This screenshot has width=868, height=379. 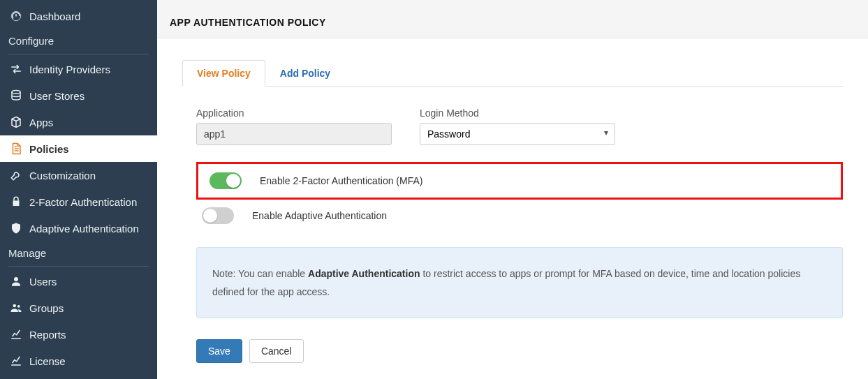 I want to click on sidebar-item-label: Identity Providers, so click(x=70, y=70).